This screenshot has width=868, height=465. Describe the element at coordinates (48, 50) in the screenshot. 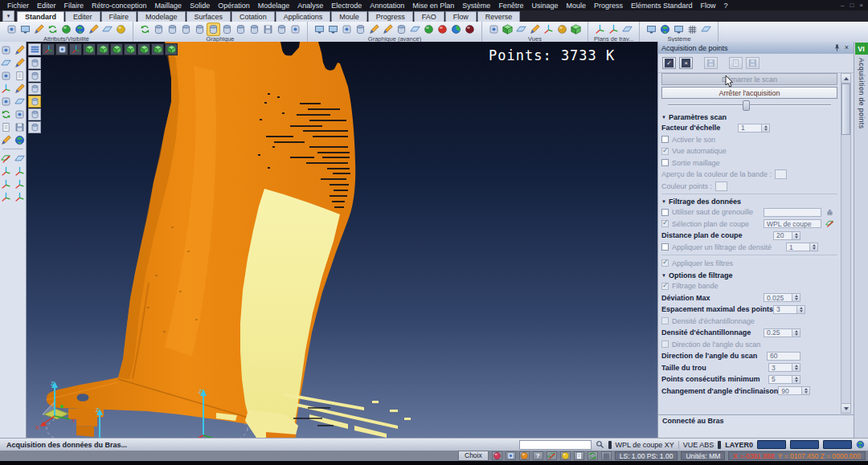

I see `view-tool-icon` at that location.